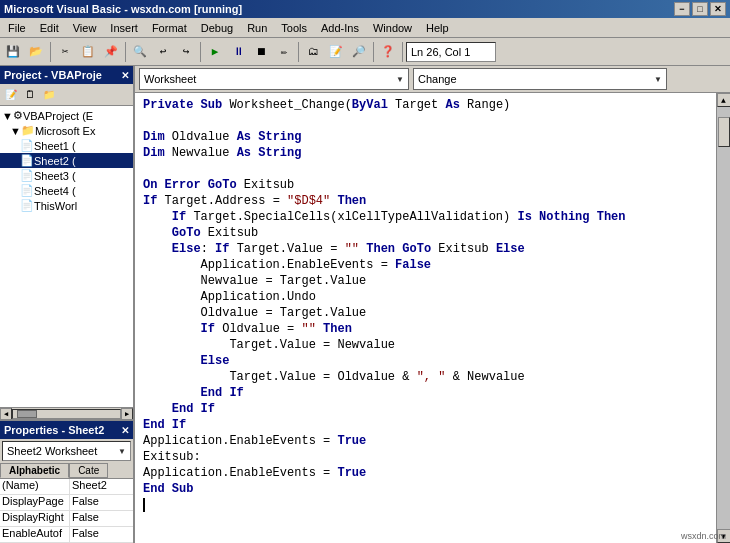  Describe the element at coordinates (66, 131) in the screenshot. I see `tree-label-excel: Microsoft Ex` at that location.